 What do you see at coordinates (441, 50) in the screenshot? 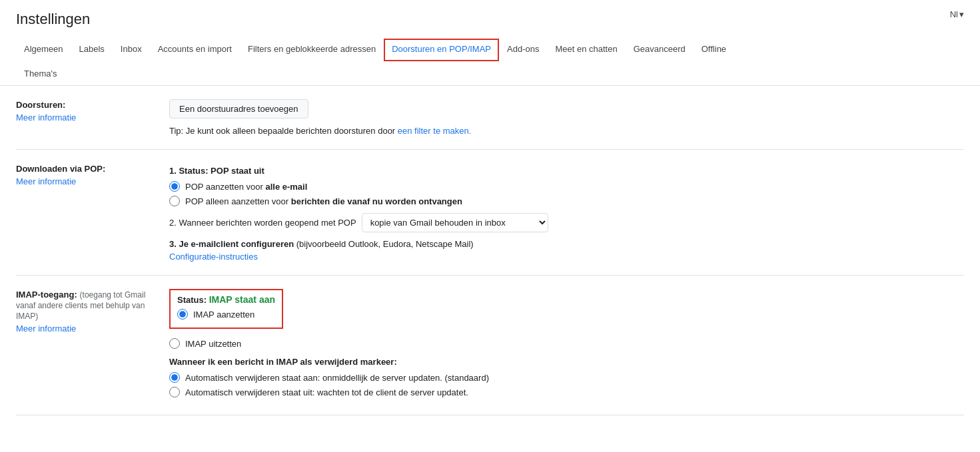
I see `tab-doorsturen: Doorsturen en POP/IMAP` at bounding box center [441, 50].